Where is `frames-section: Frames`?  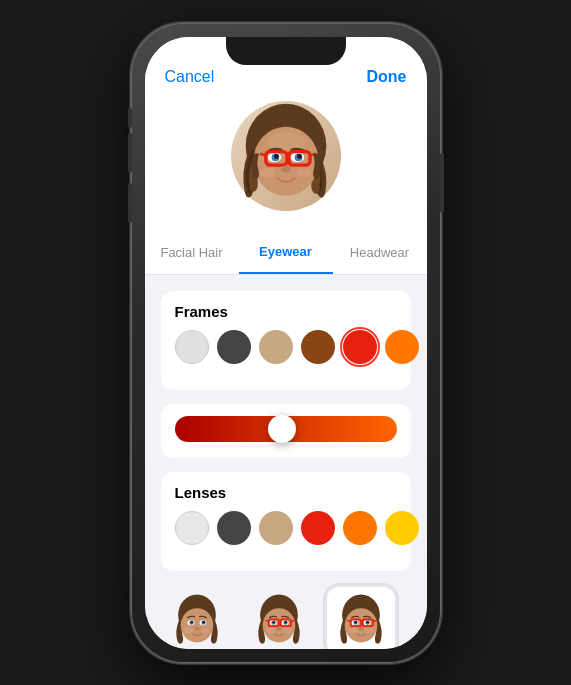 frames-section: Frames is located at coordinates (286, 340).